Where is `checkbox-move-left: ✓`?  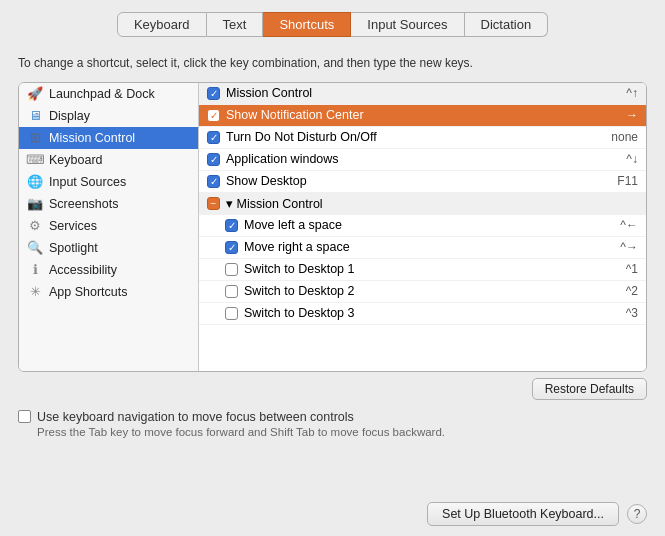
checkbox-move-left: ✓ is located at coordinates (232, 226).